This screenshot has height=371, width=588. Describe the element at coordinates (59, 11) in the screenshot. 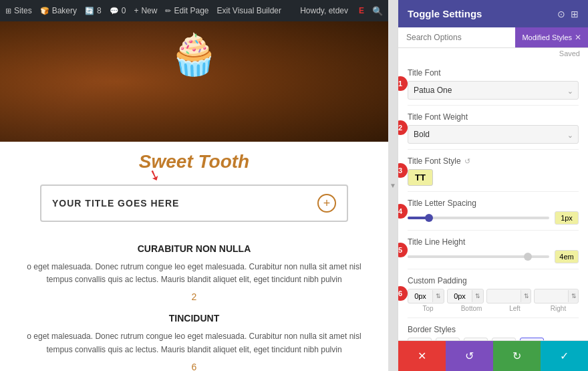

I see `topbar-bakery: 🍞 Bakery` at that location.